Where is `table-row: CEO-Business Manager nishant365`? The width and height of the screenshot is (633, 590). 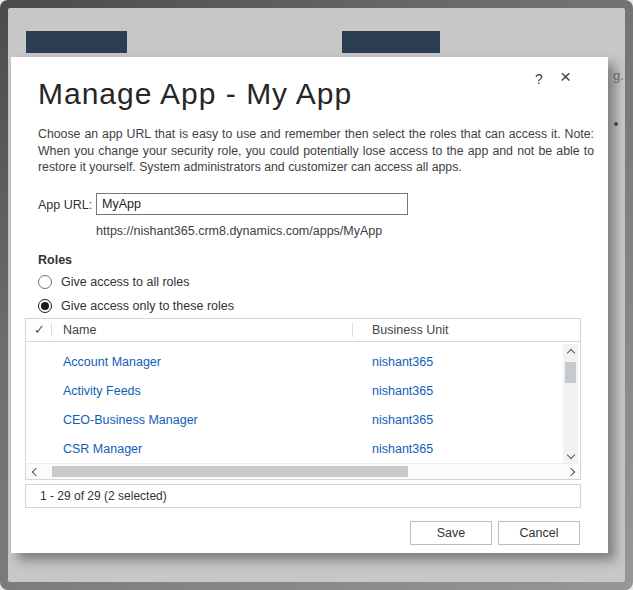
table-row: CEO-Business Manager nishant365 is located at coordinates (294, 420).